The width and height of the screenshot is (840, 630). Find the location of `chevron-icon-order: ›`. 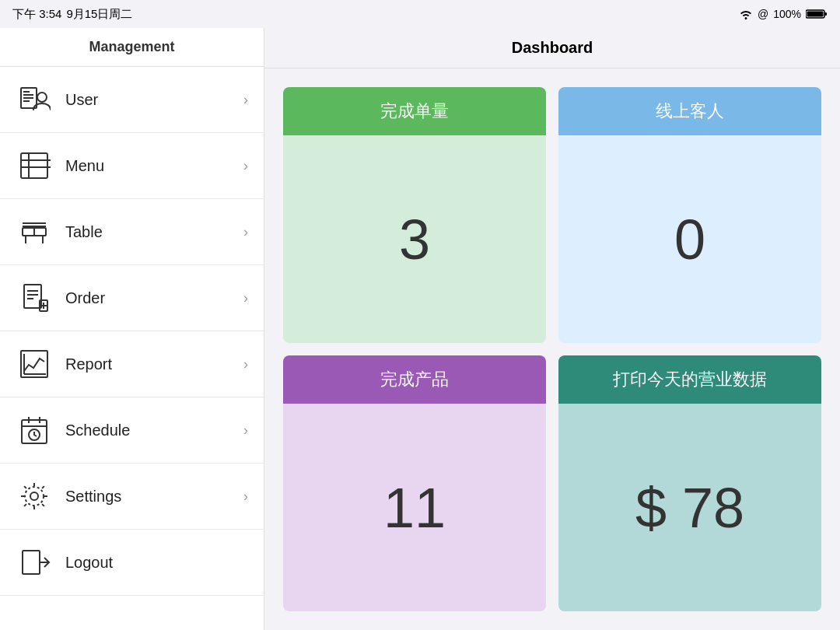

chevron-icon-order: › is located at coordinates (246, 299).